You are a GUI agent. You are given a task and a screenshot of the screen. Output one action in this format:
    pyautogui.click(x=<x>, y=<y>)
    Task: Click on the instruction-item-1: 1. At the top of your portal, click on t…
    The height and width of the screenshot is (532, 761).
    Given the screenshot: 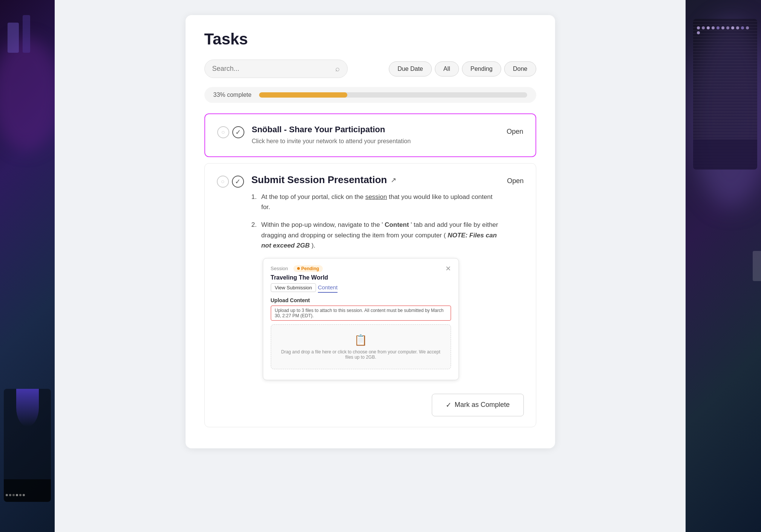 What is the action you would take?
    pyautogui.click(x=376, y=202)
    